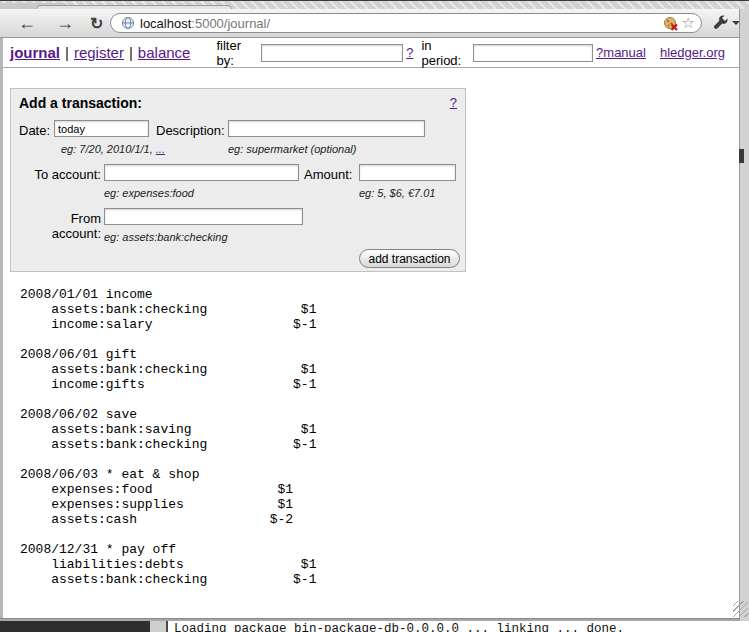  I want to click on globe-icon, so click(128, 23).